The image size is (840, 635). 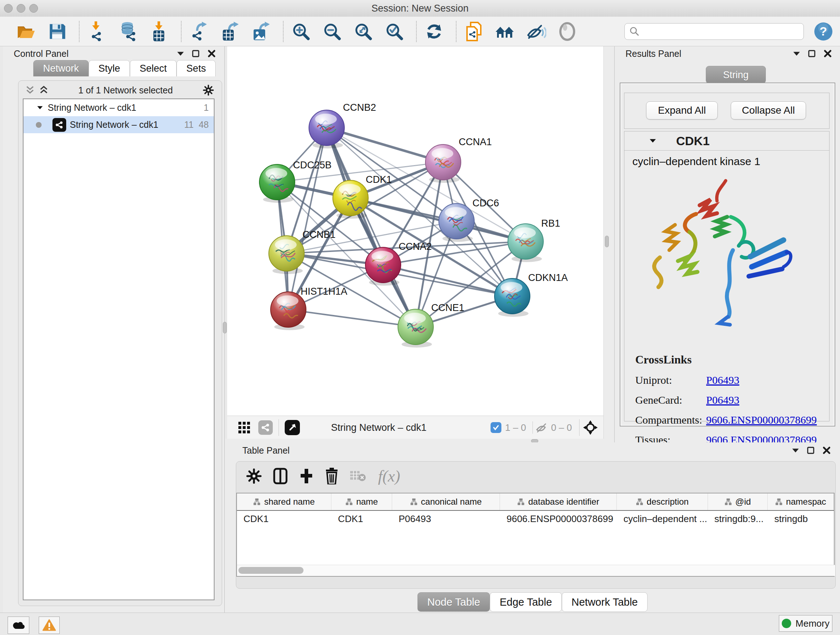 What do you see at coordinates (526, 602) in the screenshot?
I see `tab-edge-table: Edge Table` at bounding box center [526, 602].